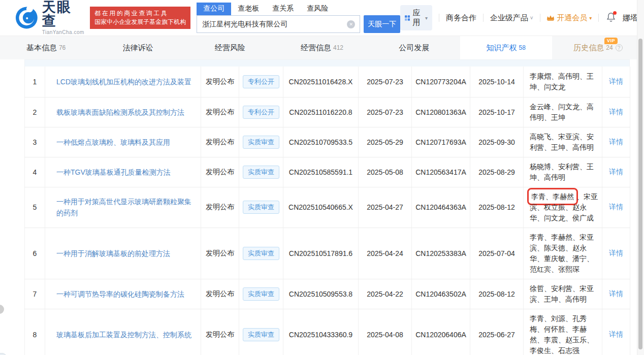  Describe the element at coordinates (414, 48) in the screenshot. I see `page-tab: 公司发展` at that location.